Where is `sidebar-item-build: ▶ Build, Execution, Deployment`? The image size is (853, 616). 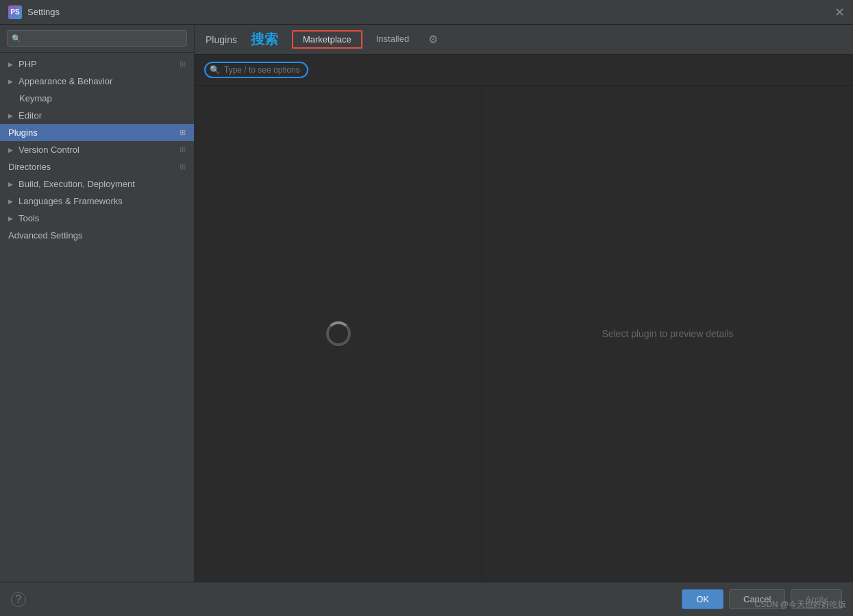
sidebar-item-build: ▶ Build, Execution, Deployment is located at coordinates (97, 184).